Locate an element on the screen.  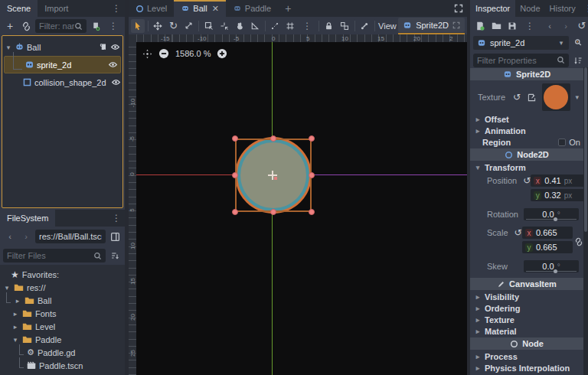
tab-import: Import is located at coordinates (57, 8).